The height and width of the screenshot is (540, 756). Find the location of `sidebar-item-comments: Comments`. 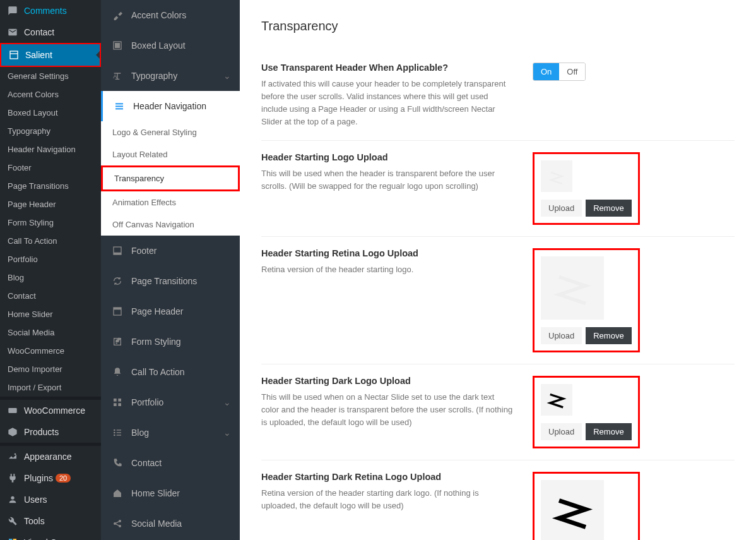

sidebar-item-comments: Comments is located at coordinates (50, 11).